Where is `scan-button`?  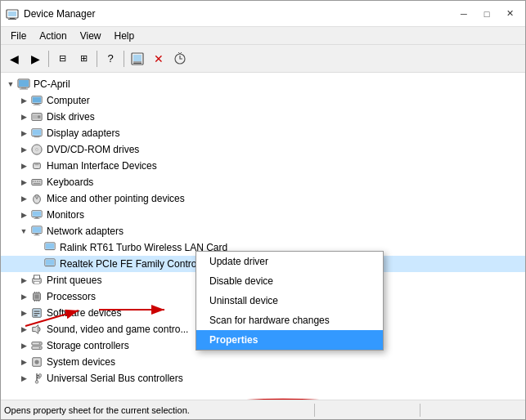
scan-button is located at coordinates (180, 59).